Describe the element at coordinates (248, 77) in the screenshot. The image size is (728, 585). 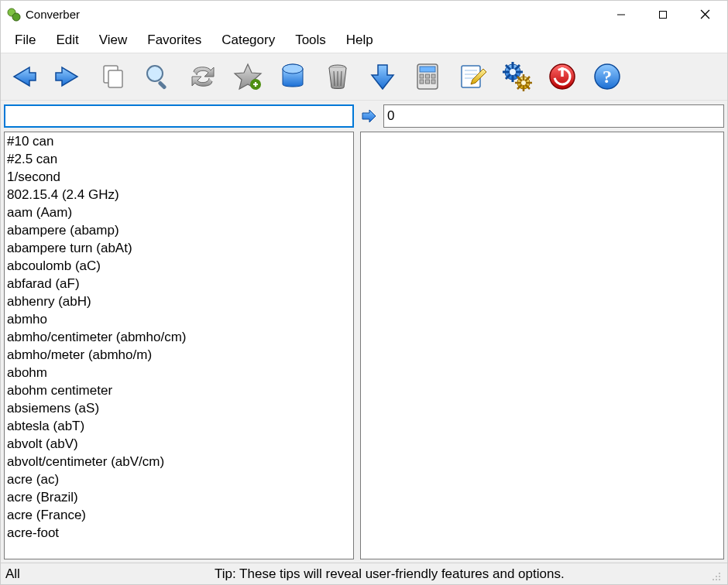
I see `favorite-add-icon` at that location.